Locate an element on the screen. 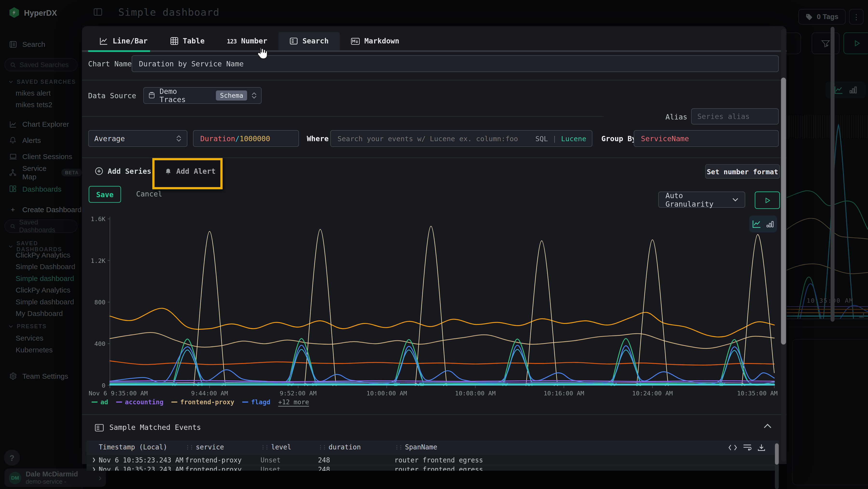 This screenshot has width=868, height=489. where-search-input is located at coordinates (432, 138).